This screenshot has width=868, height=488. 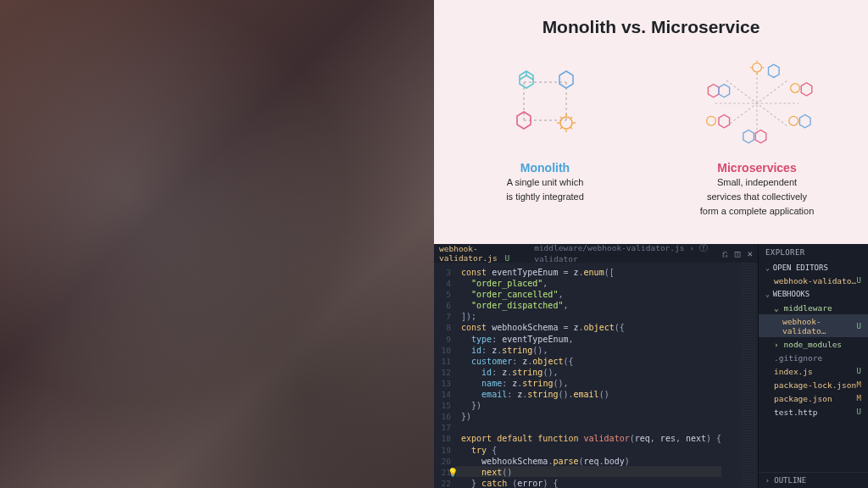 What do you see at coordinates (651, 27) in the screenshot?
I see `diagram-title: Monolith vs. Microservice` at bounding box center [651, 27].